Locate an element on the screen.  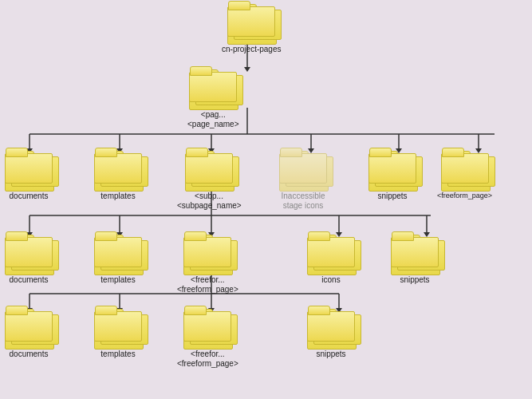
folder-r2-doc-icon is located at coordinates (29, 172).